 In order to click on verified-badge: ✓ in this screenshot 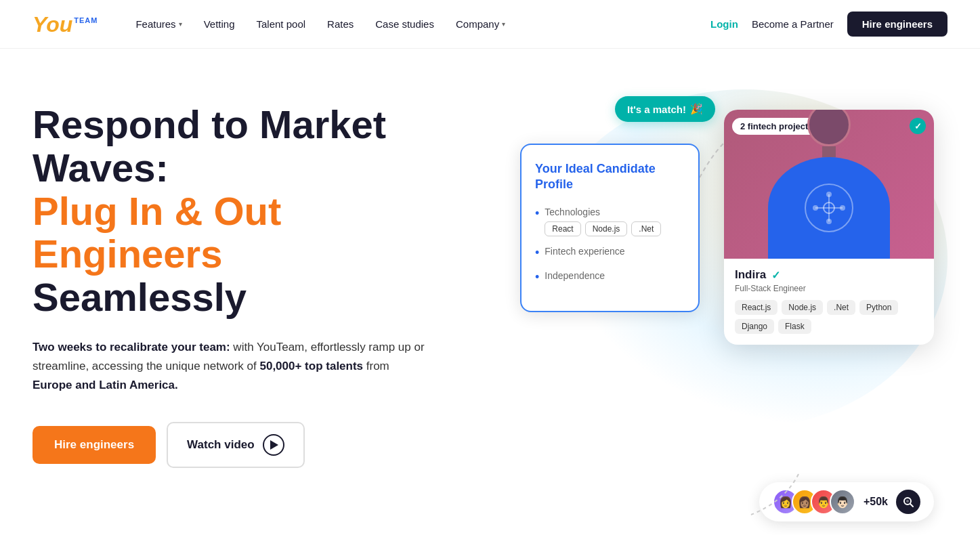, I will do `click(918, 126)`.